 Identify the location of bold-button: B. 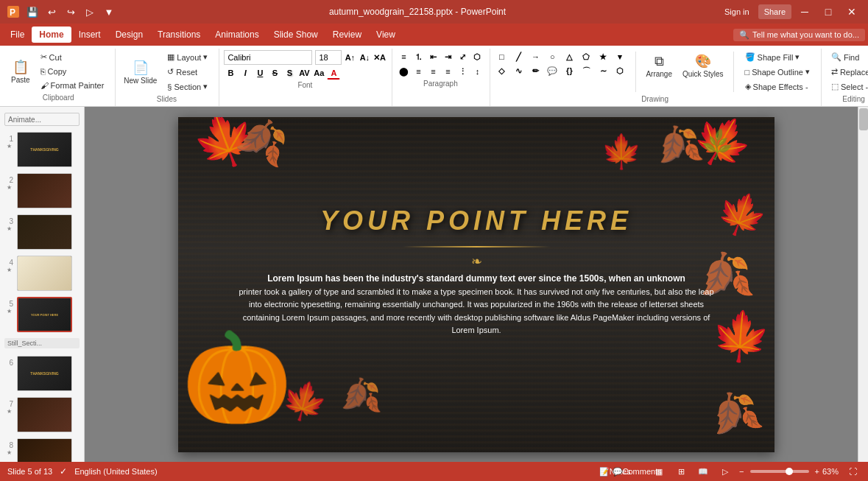
(230, 73).